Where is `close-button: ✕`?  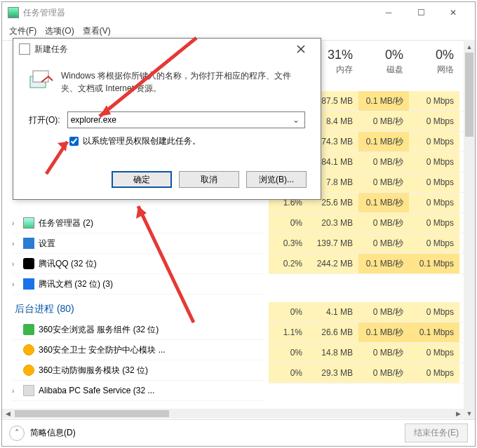
close-button: ✕ is located at coordinates (453, 13).